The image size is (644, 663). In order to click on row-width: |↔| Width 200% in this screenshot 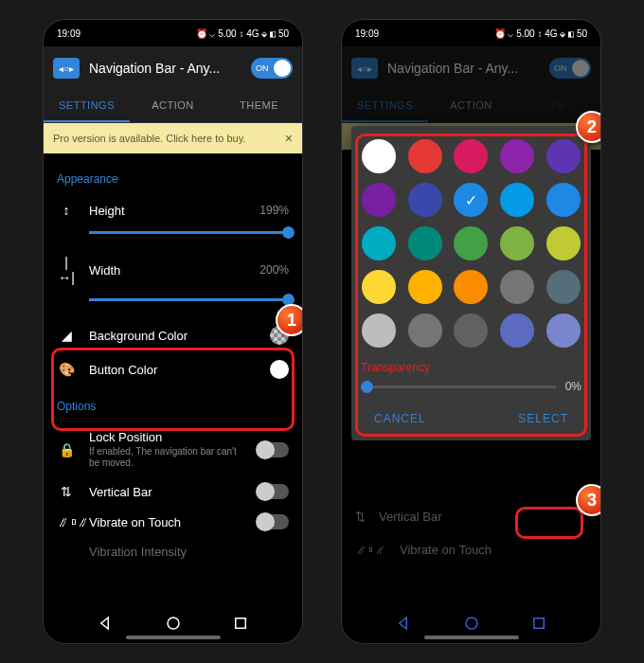, I will do `click(172, 270)`.